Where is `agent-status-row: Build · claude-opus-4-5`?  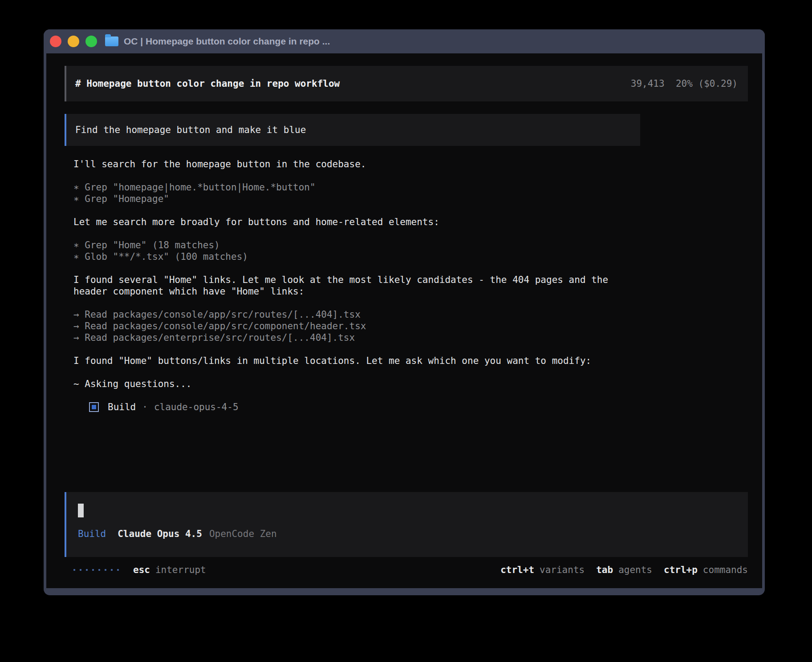 agent-status-row: Build · claude-opus-4-5 is located at coordinates (406, 407).